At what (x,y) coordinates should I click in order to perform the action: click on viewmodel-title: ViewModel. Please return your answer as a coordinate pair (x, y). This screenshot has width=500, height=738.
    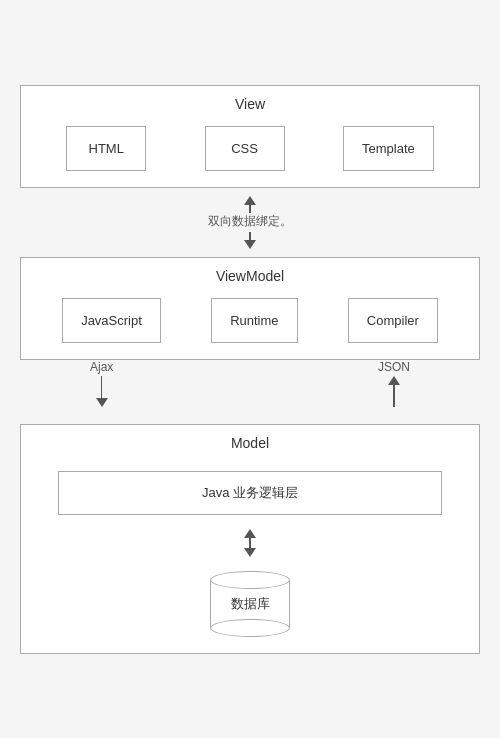
    Looking at the image, I should click on (250, 276).